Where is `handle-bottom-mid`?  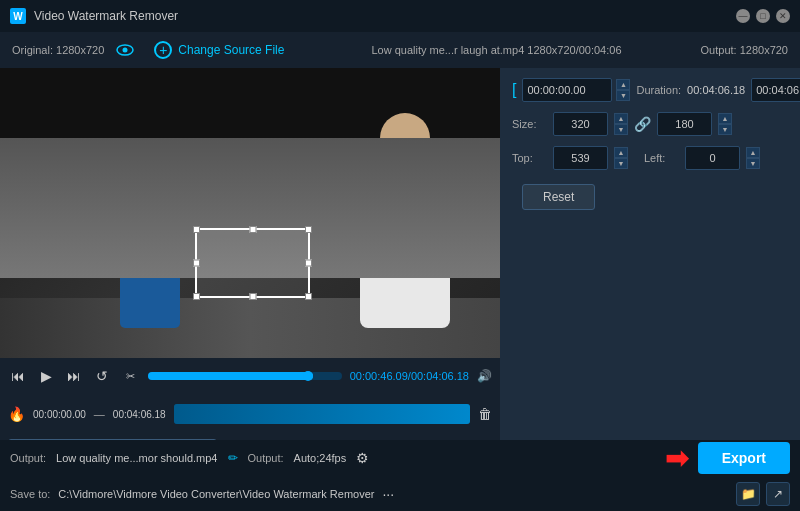
handle-bottom-mid is located at coordinates (252, 296).